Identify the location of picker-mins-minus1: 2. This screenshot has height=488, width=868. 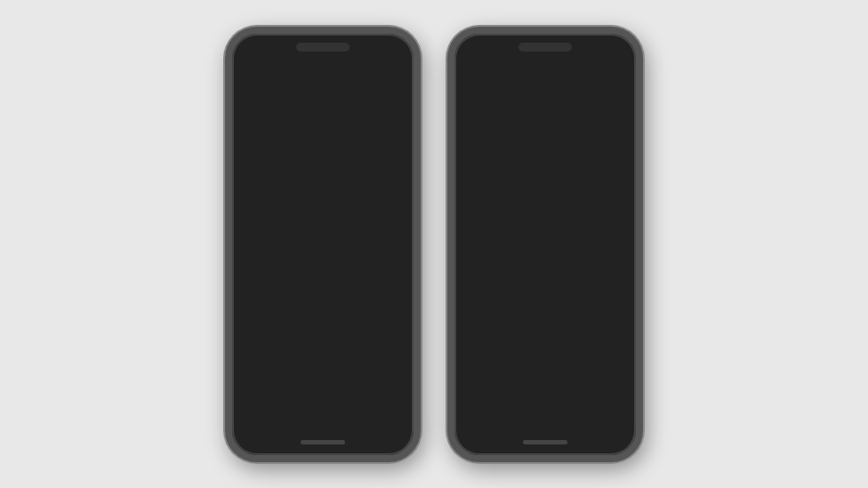
(363, 276).